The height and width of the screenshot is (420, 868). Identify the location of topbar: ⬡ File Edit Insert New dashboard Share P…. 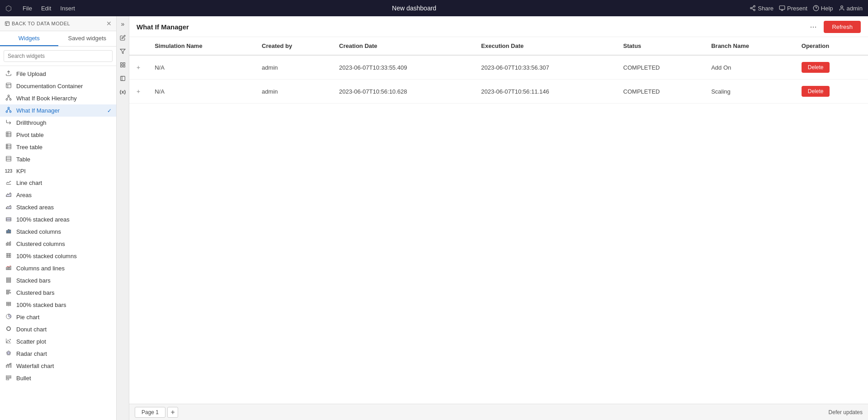
(434, 8).